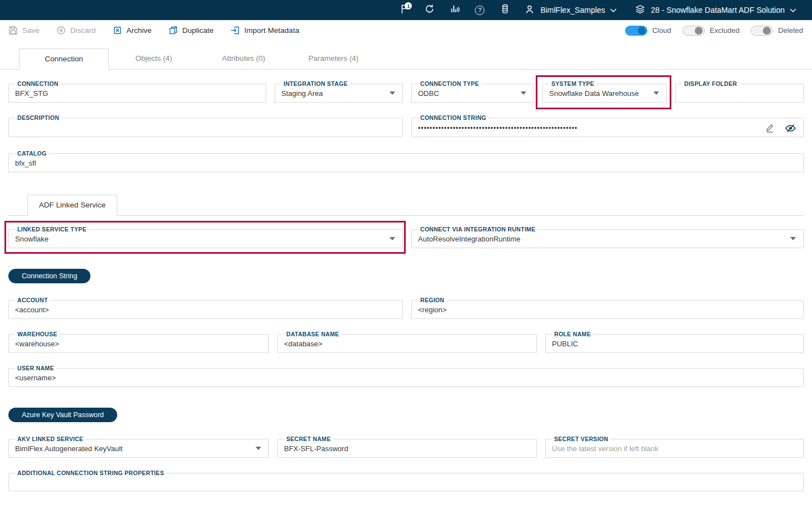 This screenshot has height=527, width=812. What do you see at coordinates (406, 481) in the screenshot?
I see `additional-connection-string-properties-field: ADDITIONAL CONNECTION STRING PROPERTIES` at bounding box center [406, 481].